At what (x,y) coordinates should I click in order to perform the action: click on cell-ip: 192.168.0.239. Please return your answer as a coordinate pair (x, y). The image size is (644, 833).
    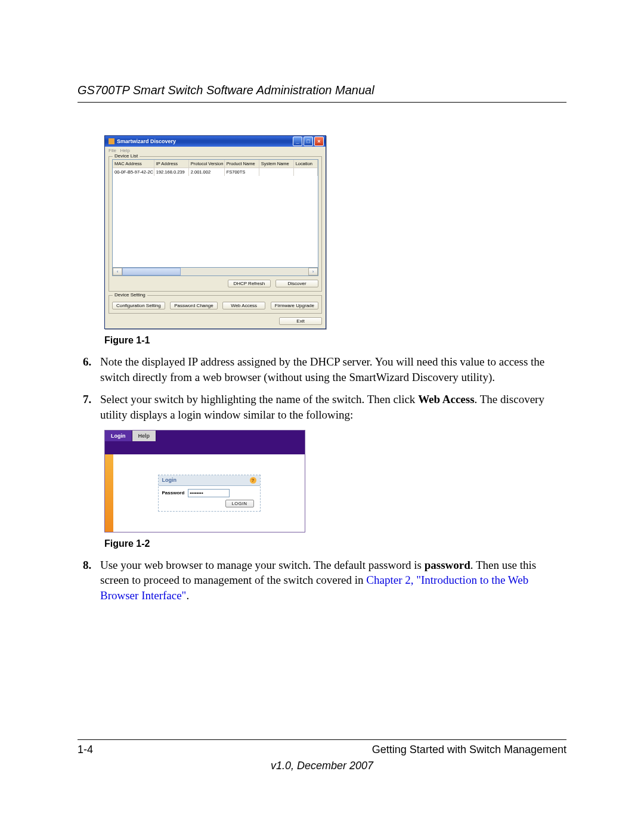
    Looking at the image, I should click on (172, 172).